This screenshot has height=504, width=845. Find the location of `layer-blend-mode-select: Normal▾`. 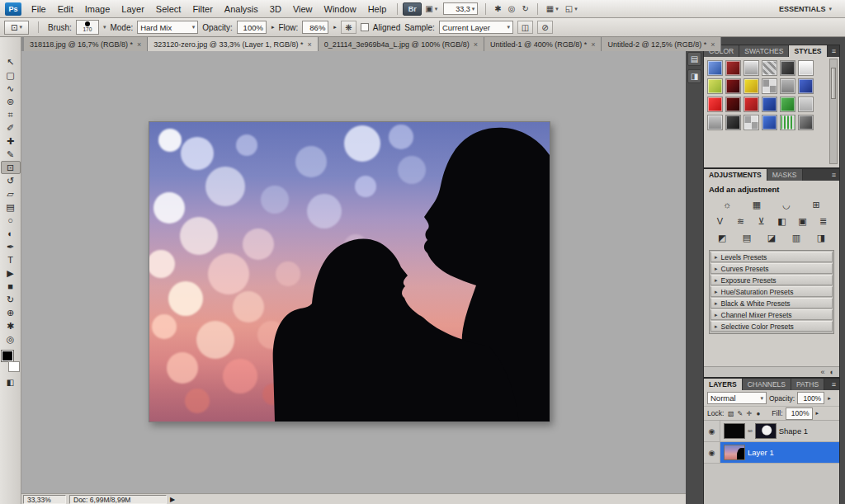

layer-blend-mode-select: Normal▾ is located at coordinates (737, 398).